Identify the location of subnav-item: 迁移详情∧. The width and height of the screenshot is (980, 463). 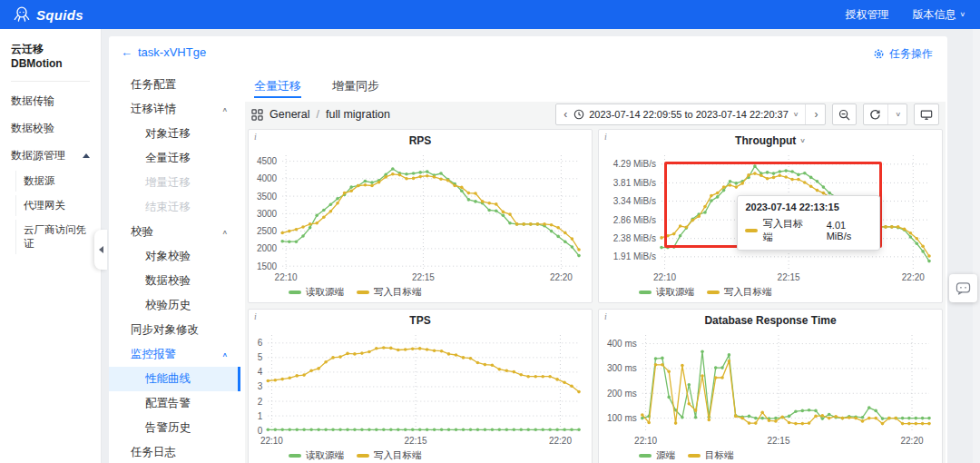
(174, 109).